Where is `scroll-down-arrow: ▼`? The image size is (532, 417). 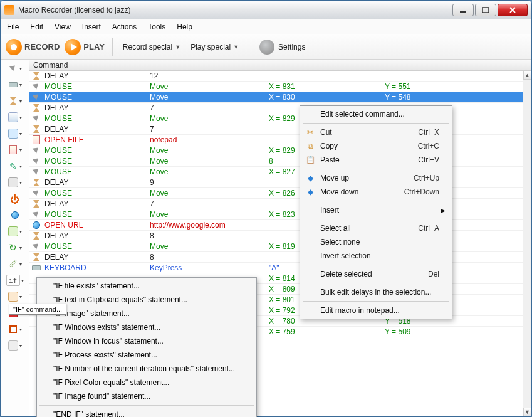
scroll-down-arrow: ▼ is located at coordinates (528, 412).